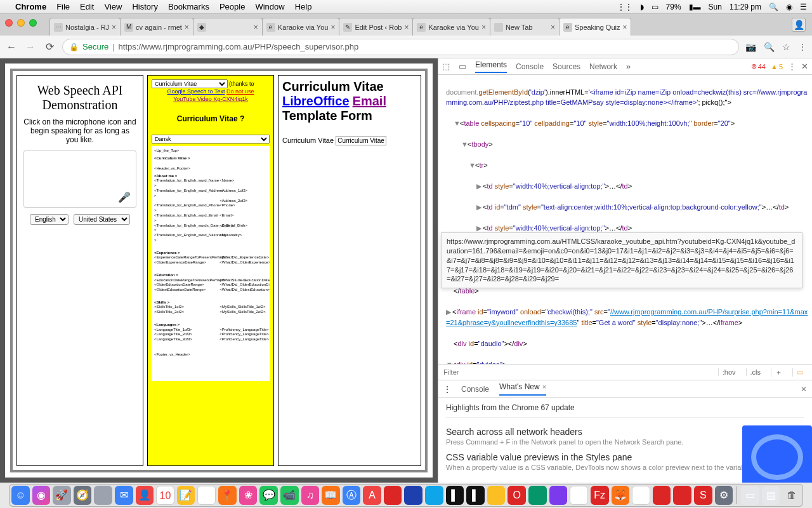 This screenshot has height=508, width=812. Describe the element at coordinates (393, 495) in the screenshot. I see `dock-app-1-icon` at that location.